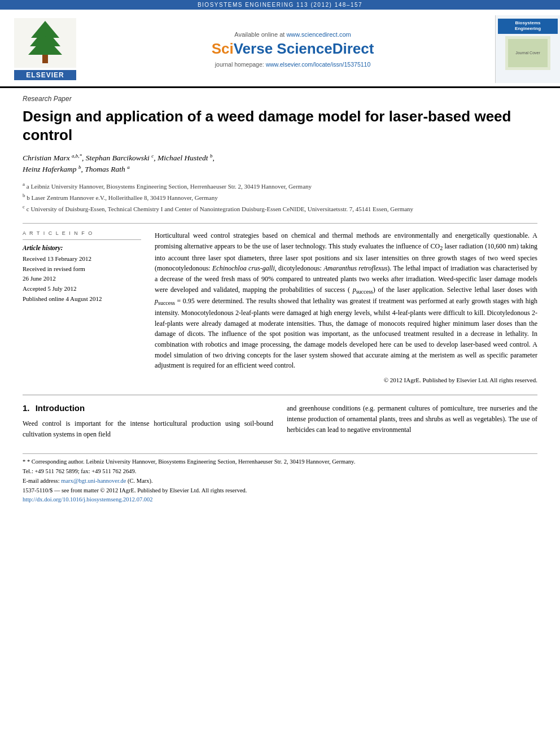 Image resolution: width=560 pixels, height=747 pixels. Describe the element at coordinates (280, 421) in the screenshot. I see `introduction-section: 1. Introduction Weed control is importan…` at that location.